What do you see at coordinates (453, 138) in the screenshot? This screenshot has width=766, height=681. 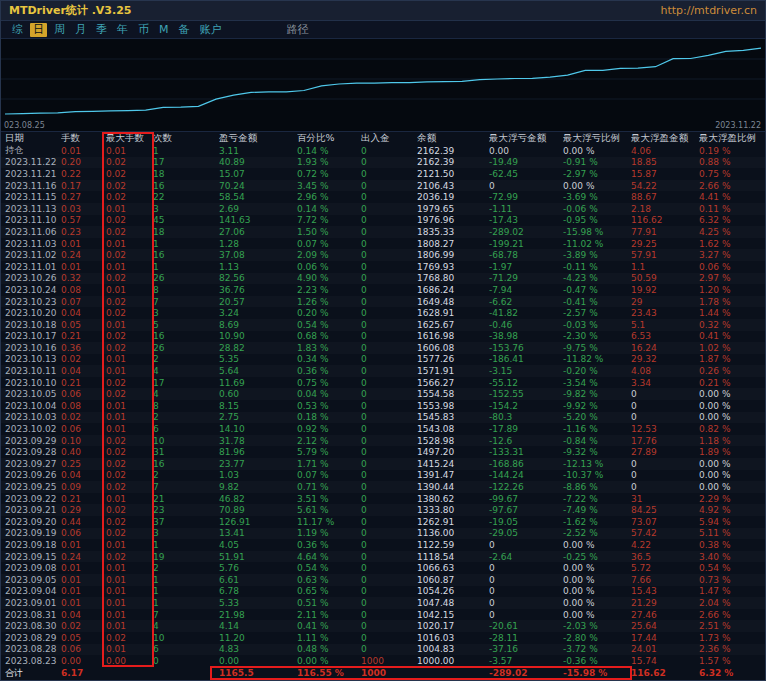 I see `column-header-余额: 余额` at bounding box center [453, 138].